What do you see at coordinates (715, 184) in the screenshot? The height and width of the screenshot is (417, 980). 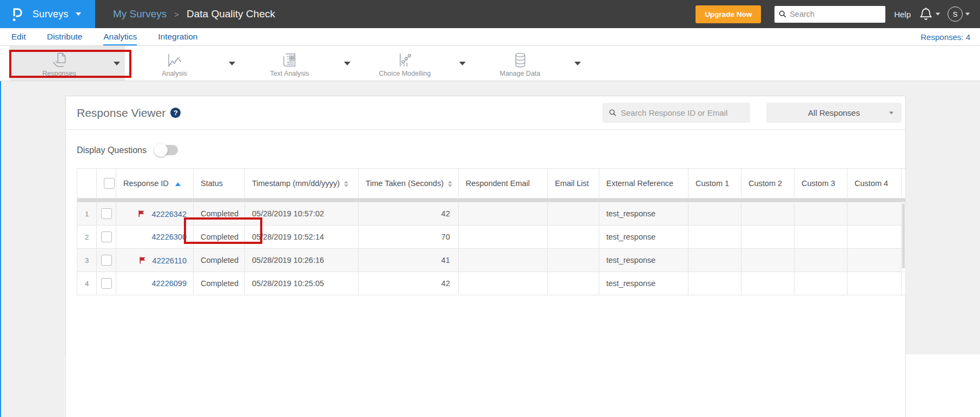 I see `col-custom-1: Custom 1` at bounding box center [715, 184].